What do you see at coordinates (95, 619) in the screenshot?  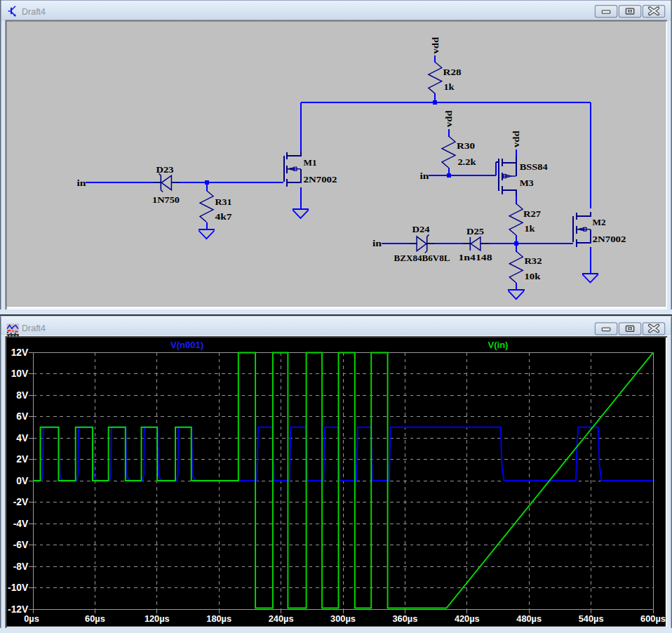 I see `svg-text: 60µs` at bounding box center [95, 619].